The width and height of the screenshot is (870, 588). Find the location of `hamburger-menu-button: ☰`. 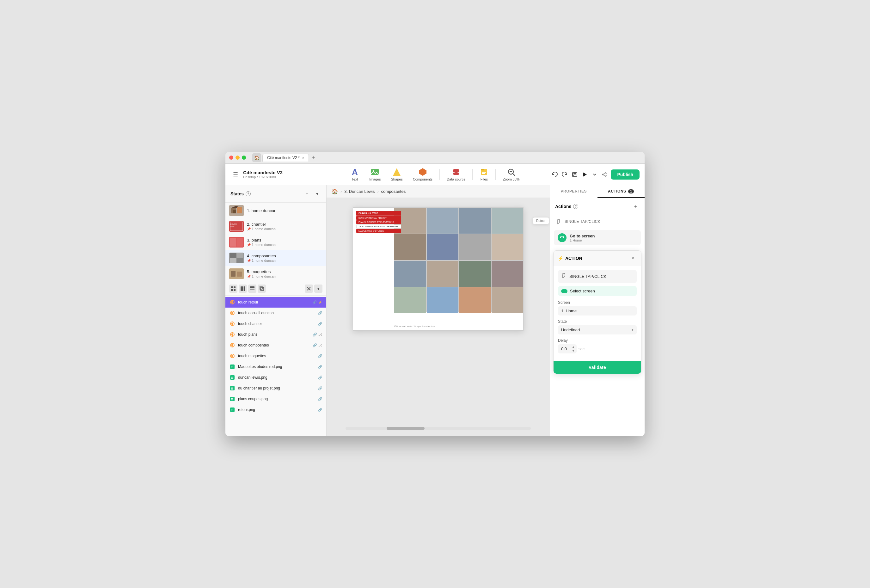

hamburger-menu-button: ☰ is located at coordinates (236, 174).